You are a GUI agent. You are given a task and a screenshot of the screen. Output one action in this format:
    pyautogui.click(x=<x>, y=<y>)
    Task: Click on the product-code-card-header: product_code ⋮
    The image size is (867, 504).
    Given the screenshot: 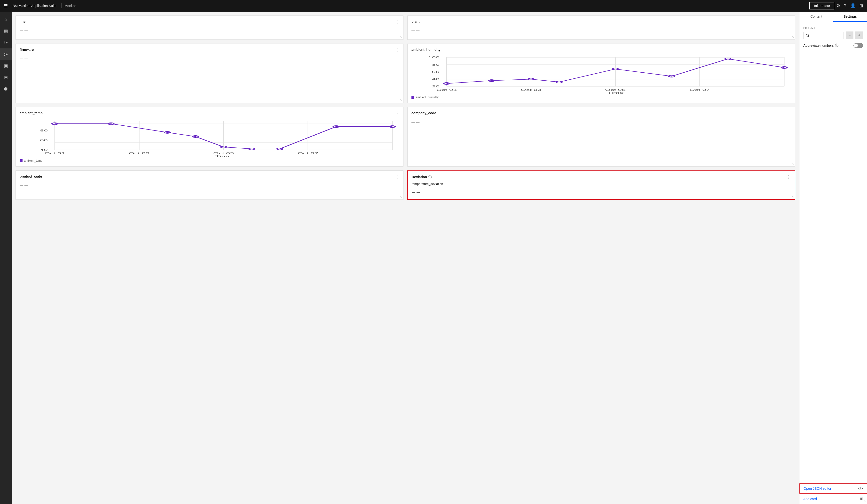 What is the action you would take?
    pyautogui.click(x=210, y=177)
    